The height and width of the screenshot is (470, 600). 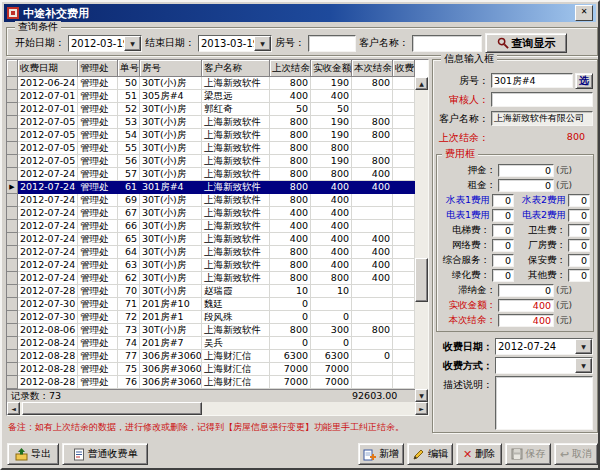 I want to click on table-row: 2012-07-05管理处5430T(小)房上海新致软件800190800, so click(x=211, y=136).